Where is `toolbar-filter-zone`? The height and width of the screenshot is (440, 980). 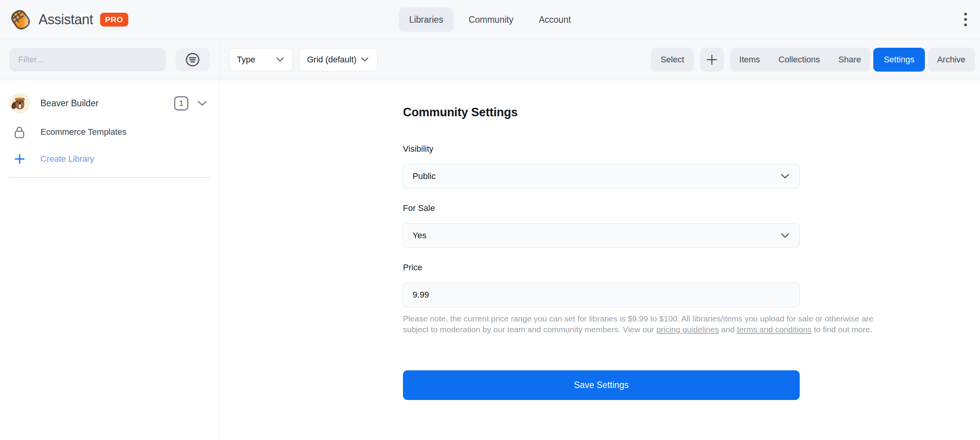 toolbar-filter-zone is located at coordinates (110, 59).